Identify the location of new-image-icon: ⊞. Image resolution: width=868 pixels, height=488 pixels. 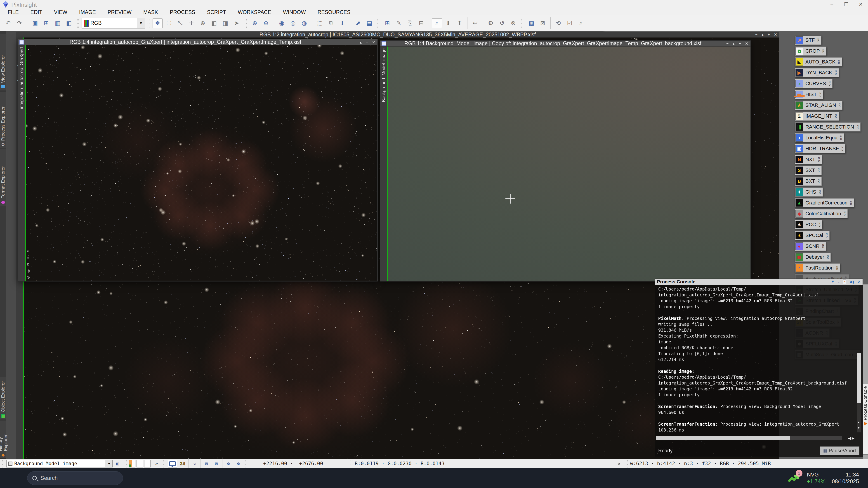
(46, 23).